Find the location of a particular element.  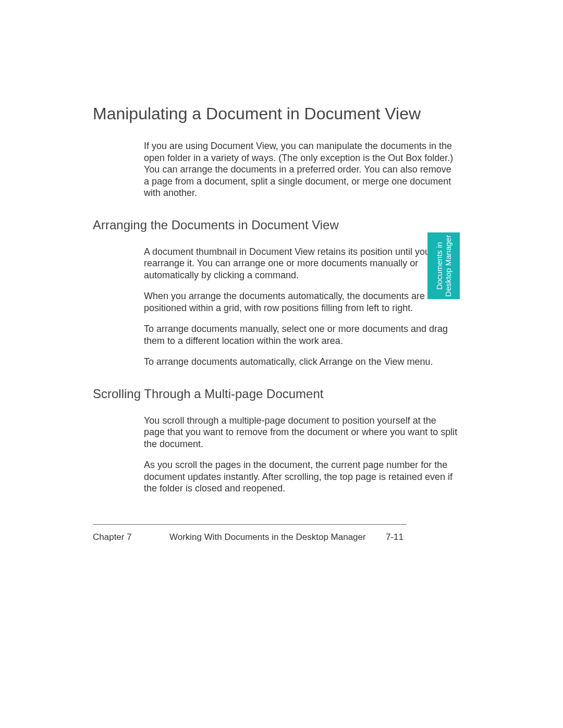

footer-row: Chapter 7 Working With Documents in the … is located at coordinates (250, 537).